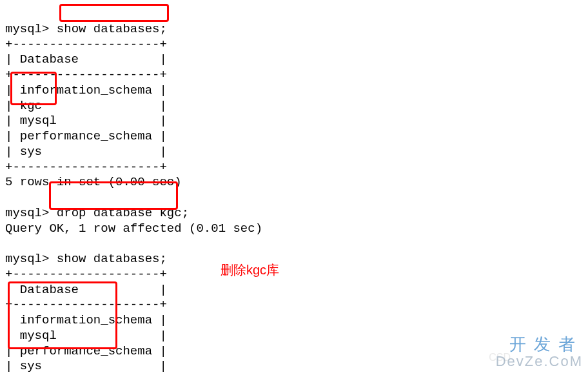 The image size is (588, 377). What do you see at coordinates (250, 270) in the screenshot?
I see `annotation-text: 删除kgc库` at bounding box center [250, 270].